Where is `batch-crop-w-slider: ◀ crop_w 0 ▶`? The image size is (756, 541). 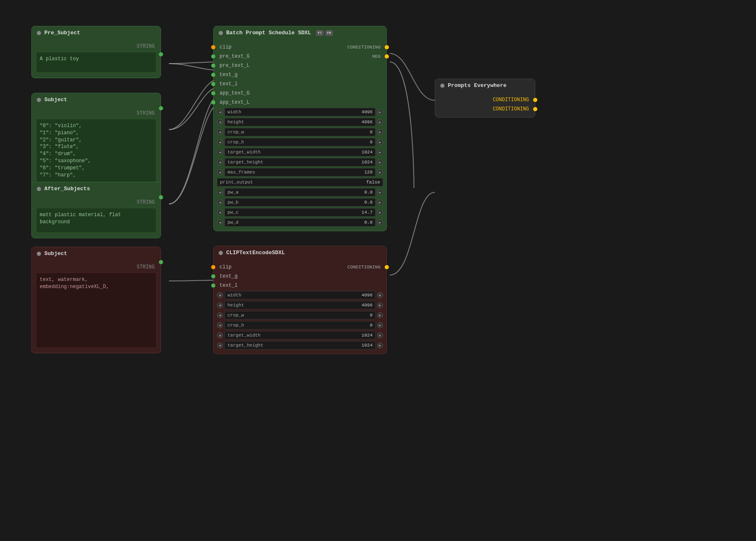 batch-crop-w-slider: ◀ crop_w 0 ▶ is located at coordinates (300, 132).